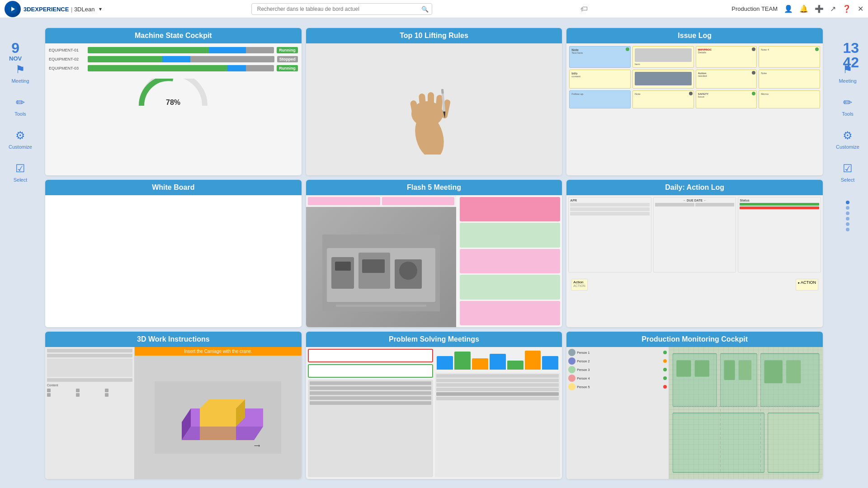  What do you see at coordinates (848, 139) in the screenshot?
I see `sidebar-item-customize-right: ⚙ Customize` at bounding box center [848, 139].